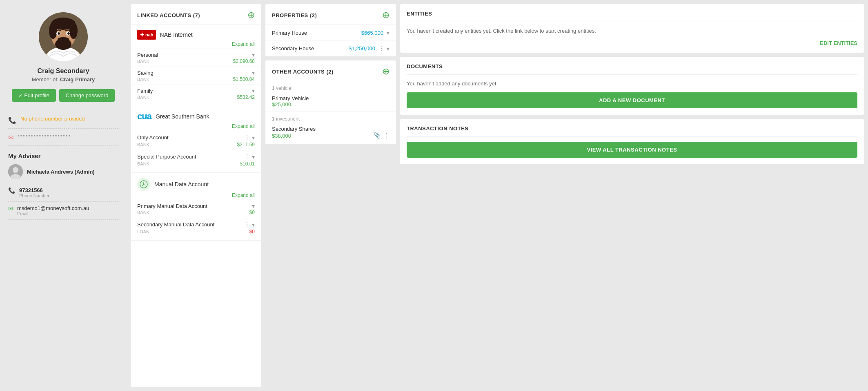 The image size is (868, 391). What do you see at coordinates (247, 225) in the screenshot?
I see `secondary-manual-dots-icon: ⋮` at bounding box center [247, 225].